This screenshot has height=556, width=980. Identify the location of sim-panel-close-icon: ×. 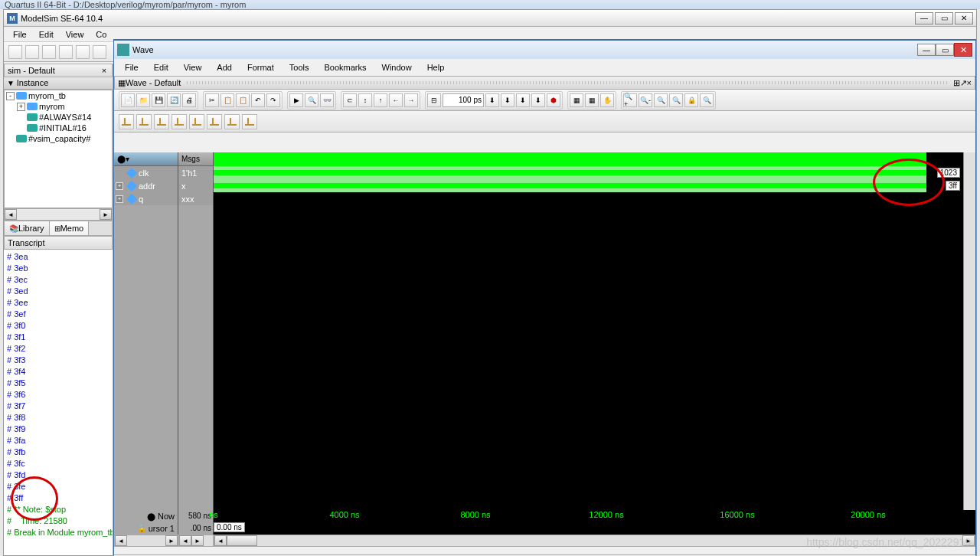
(104, 70).